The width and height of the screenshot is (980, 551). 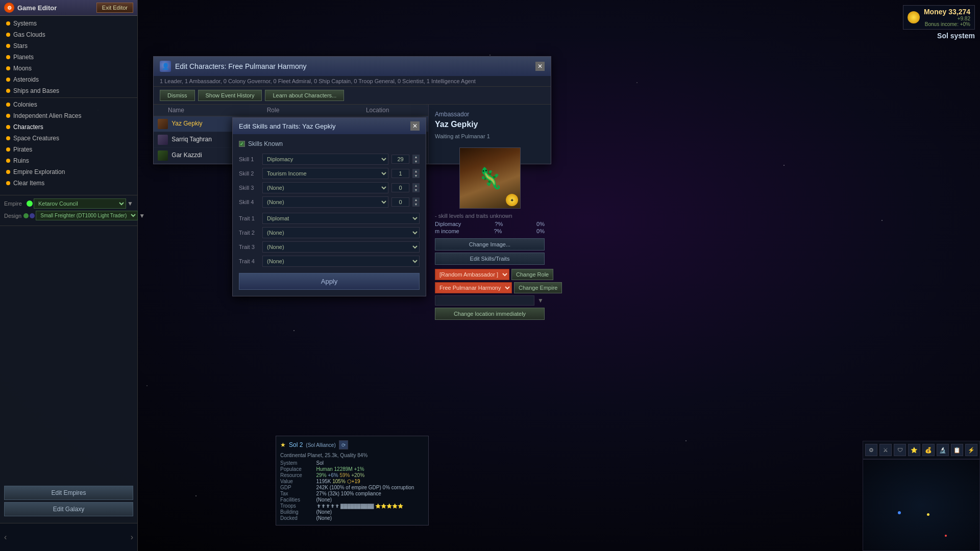 What do you see at coordinates (971, 450) in the screenshot?
I see `toolbar-icon-8: ⚡` at bounding box center [971, 450].